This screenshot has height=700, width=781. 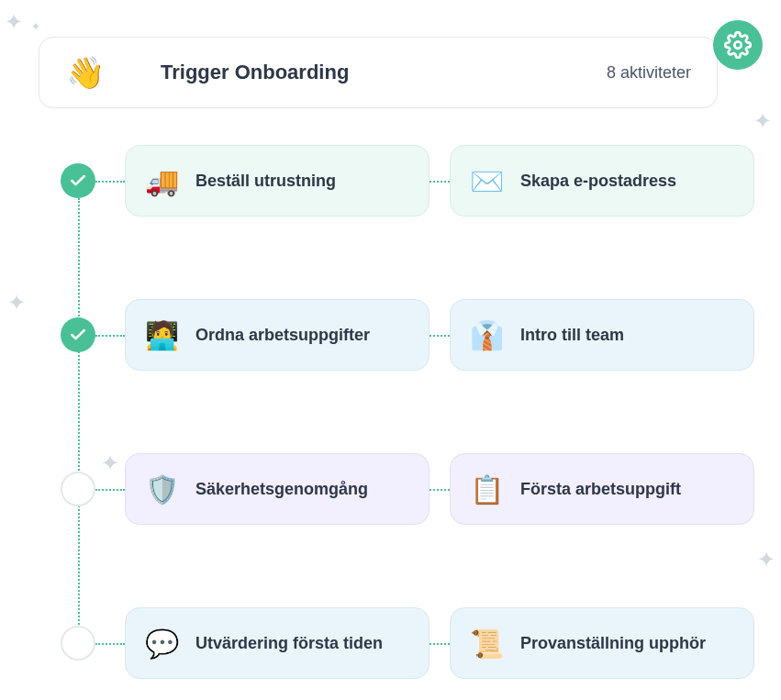 What do you see at coordinates (79, 420) in the screenshot?
I see `timeline-connector` at bounding box center [79, 420].